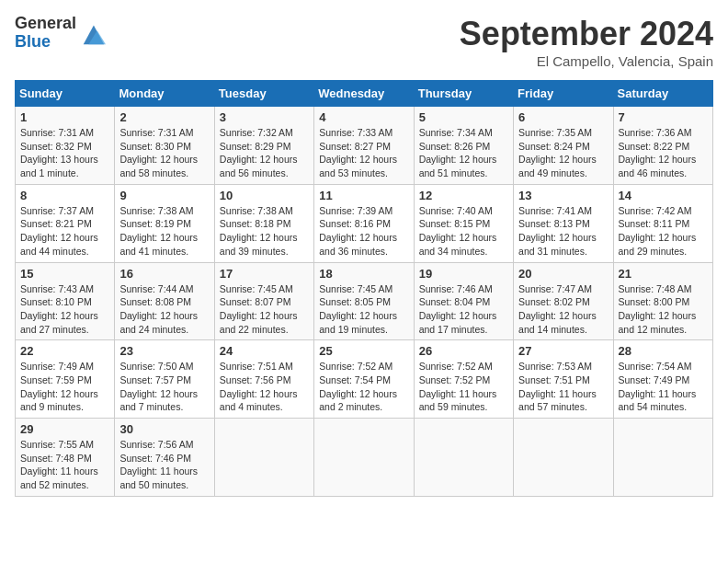  I want to click on title-block: September 2024 El Campello, Valencia, Sp…, so click(586, 42).